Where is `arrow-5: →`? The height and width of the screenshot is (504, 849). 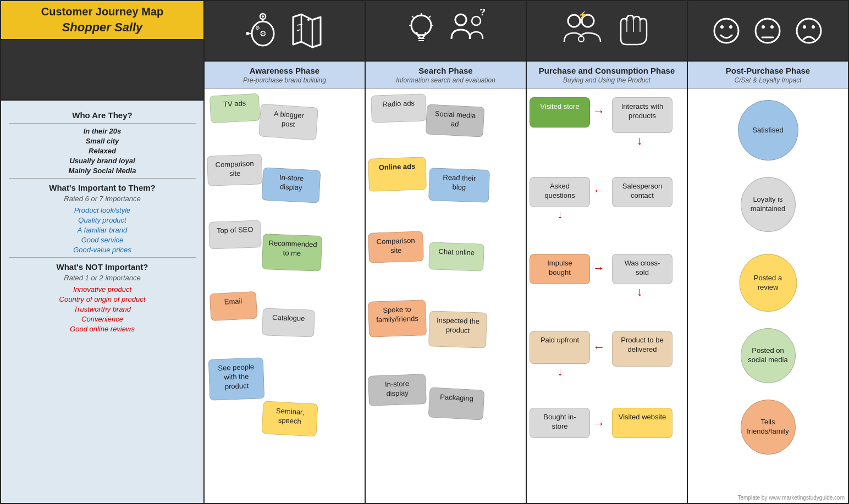 arrow-5: → is located at coordinates (599, 268).